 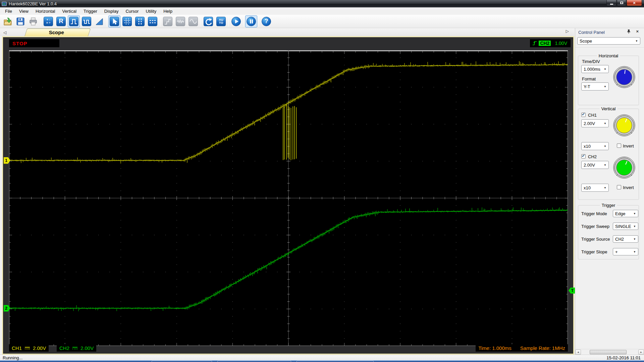 What do you see at coordinates (626, 226) in the screenshot?
I see `trigger-sweep-select: SINGLE▼` at bounding box center [626, 226].